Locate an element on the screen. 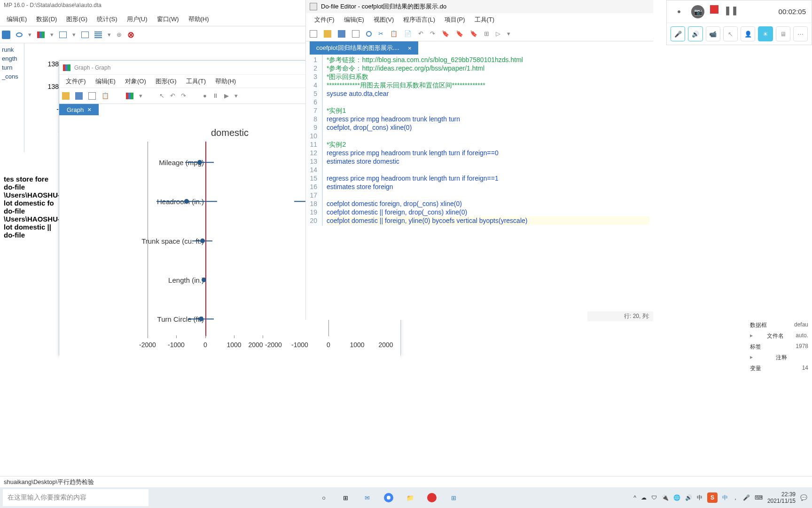 Image resolution: width=812 pixels, height=508 pixels. gmenu-object: 对象(O) is located at coordinates (135, 81).